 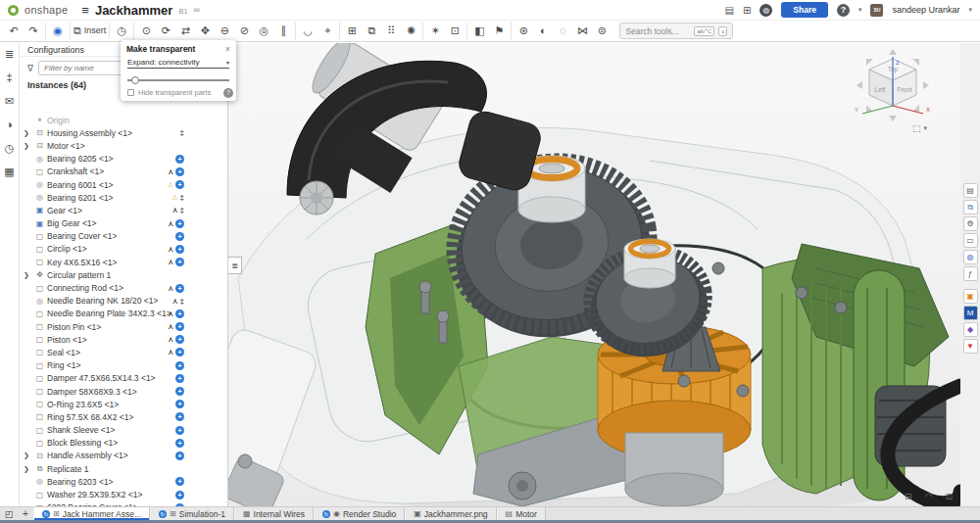 What do you see at coordinates (435, 31) in the screenshot?
I see `explode-view-icon: ✶` at bounding box center [435, 31].